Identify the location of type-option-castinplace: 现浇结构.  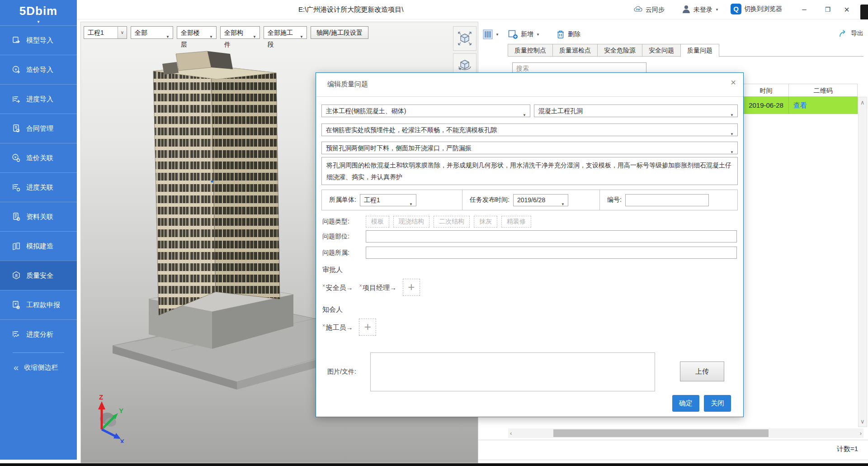
(411, 222).